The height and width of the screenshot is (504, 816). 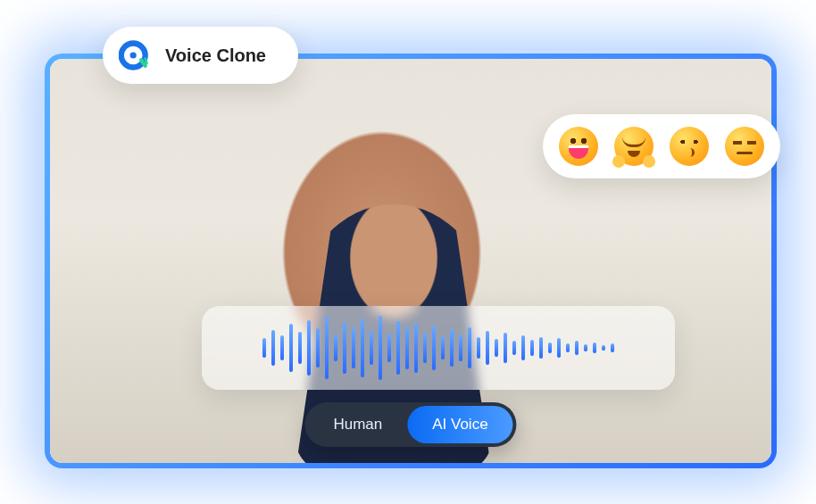 I want to click on grinning-emoji-icon, so click(x=579, y=146).